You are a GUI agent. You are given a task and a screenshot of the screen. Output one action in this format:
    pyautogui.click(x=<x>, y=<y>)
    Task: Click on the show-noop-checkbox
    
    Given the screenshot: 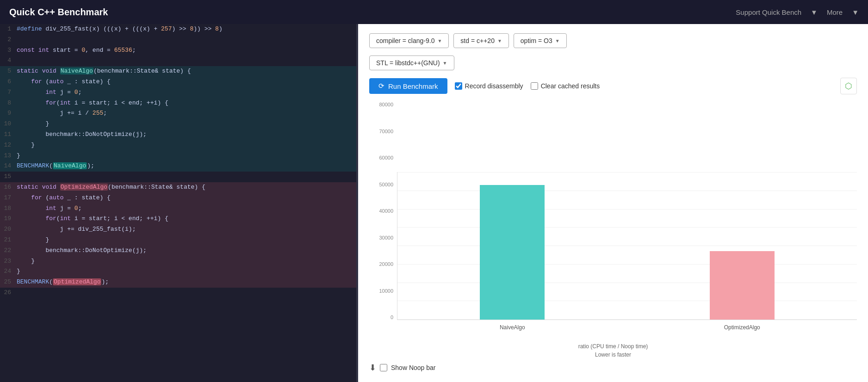 What is the action you would take?
    pyautogui.click(x=384, y=368)
    